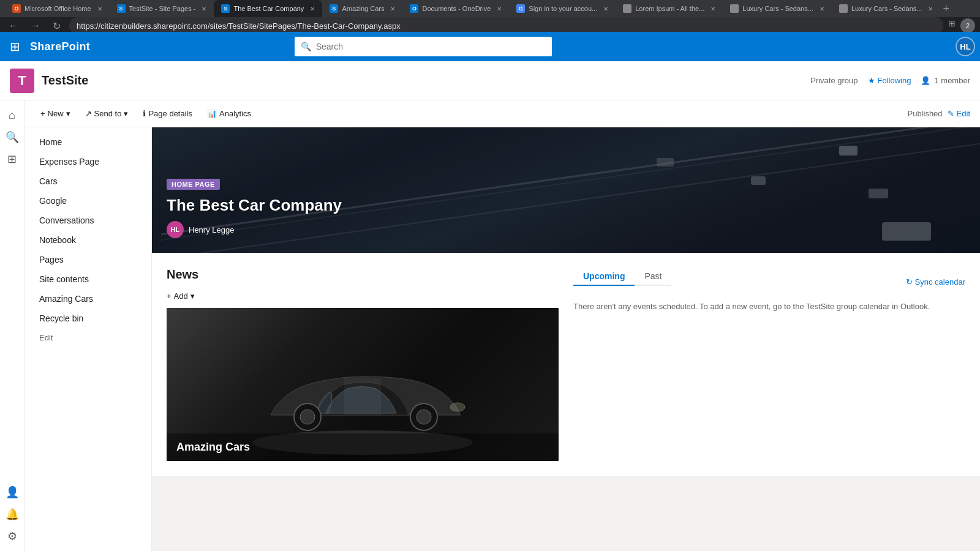  Describe the element at coordinates (181, 296) in the screenshot. I see `add-label: Add` at that location.